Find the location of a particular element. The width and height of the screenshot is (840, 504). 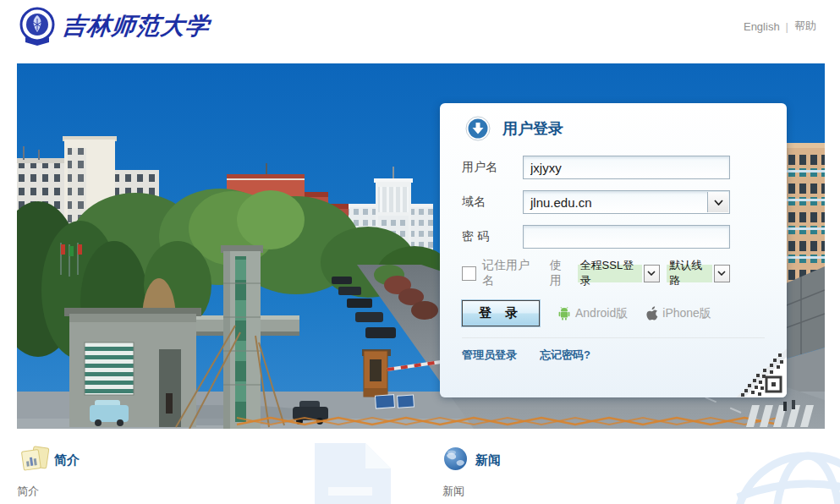

top-nav: English | 帮助 is located at coordinates (780, 26).